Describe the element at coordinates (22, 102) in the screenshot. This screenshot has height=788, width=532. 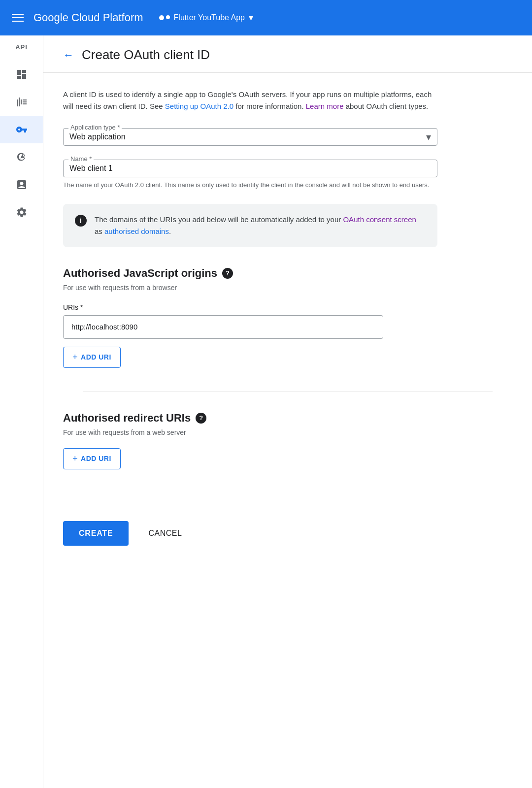
I see `sidebar-item-library` at that location.